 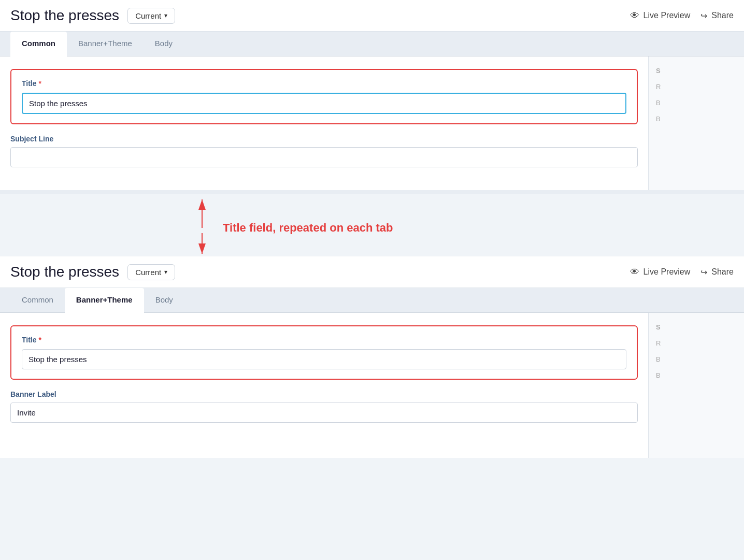 I want to click on panel1-title: Stop the presses, so click(x=65, y=16).